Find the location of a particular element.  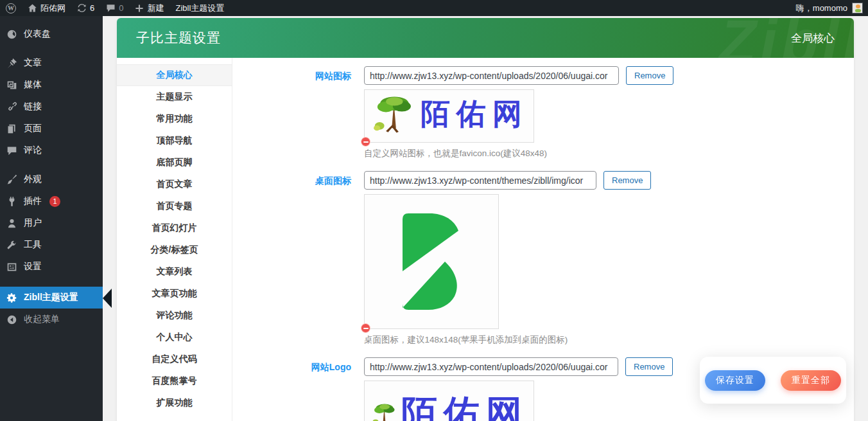

field-label: 桌面图标 is located at coordinates (295, 264).